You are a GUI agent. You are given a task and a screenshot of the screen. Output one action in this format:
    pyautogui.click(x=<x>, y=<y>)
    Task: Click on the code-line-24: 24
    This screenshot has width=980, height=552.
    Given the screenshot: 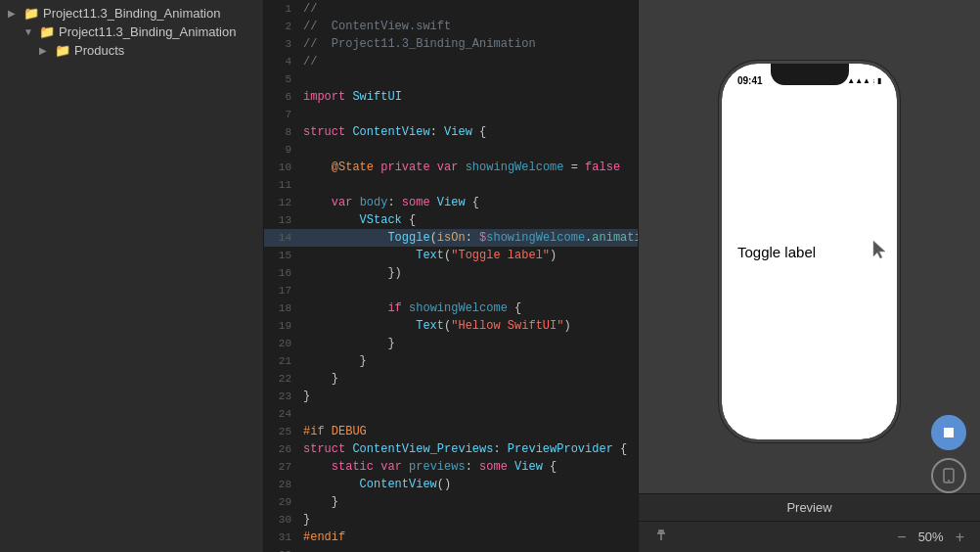 What is the action you would take?
    pyautogui.click(x=451, y=414)
    